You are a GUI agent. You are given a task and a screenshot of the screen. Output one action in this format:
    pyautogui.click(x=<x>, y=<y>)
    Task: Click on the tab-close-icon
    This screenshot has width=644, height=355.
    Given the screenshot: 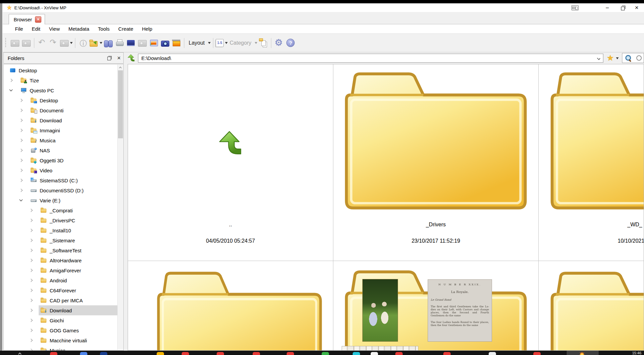 What is the action you would take?
    pyautogui.click(x=38, y=19)
    